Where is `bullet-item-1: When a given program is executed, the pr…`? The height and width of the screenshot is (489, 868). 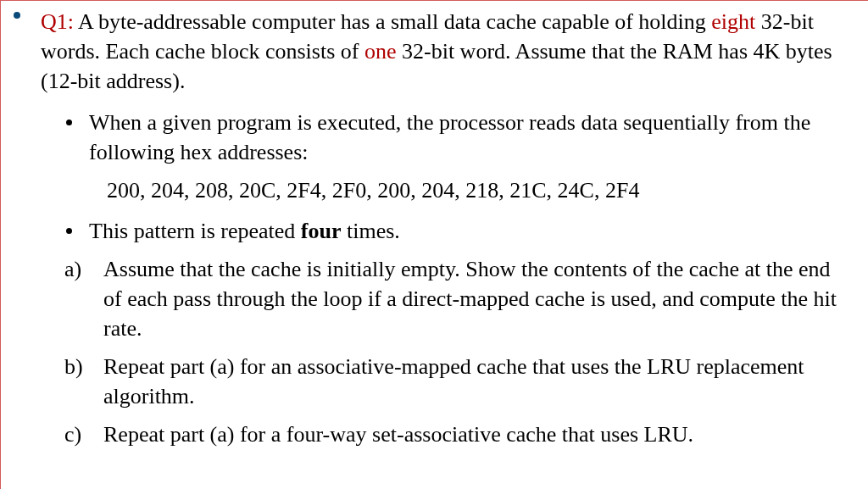 bullet-item-1: When a given program is executed, the pr… is located at coordinates (444, 137).